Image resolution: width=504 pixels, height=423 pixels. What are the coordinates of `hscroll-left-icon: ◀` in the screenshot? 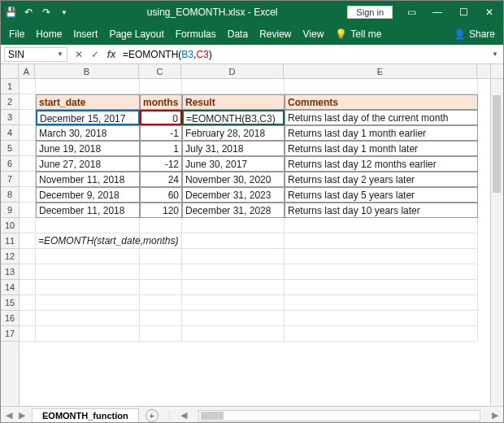 It's located at (184, 415).